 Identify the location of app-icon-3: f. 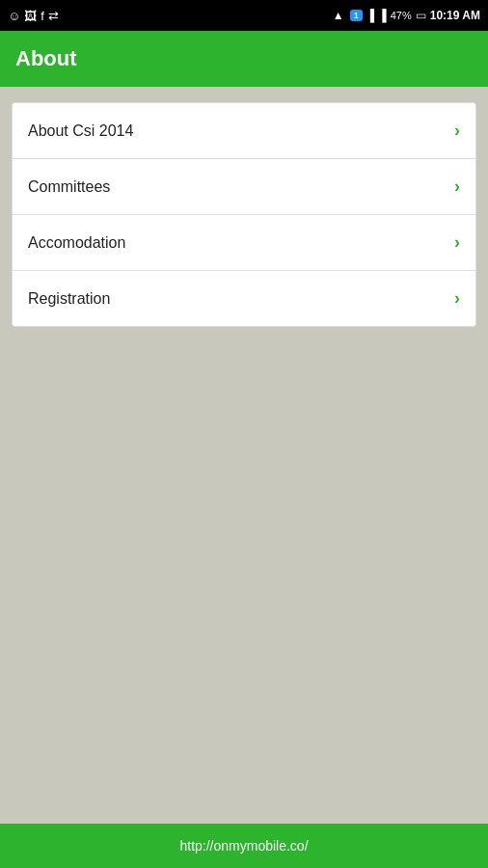
(42, 15).